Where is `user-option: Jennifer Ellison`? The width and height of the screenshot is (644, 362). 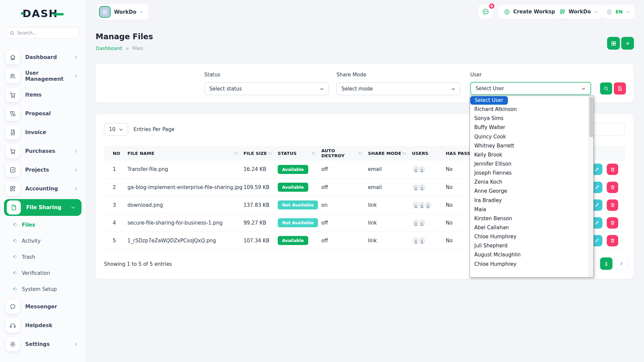
user-option: Jennifer Ellison is located at coordinates (529, 164).